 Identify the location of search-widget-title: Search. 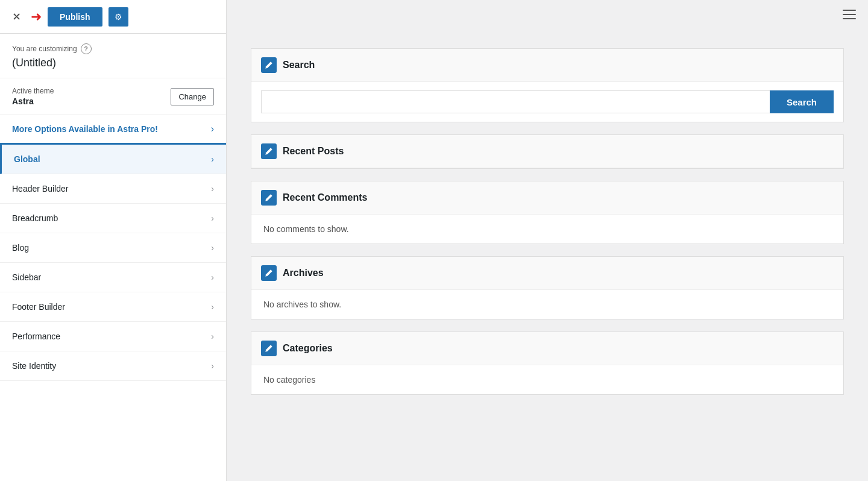
(299, 65).